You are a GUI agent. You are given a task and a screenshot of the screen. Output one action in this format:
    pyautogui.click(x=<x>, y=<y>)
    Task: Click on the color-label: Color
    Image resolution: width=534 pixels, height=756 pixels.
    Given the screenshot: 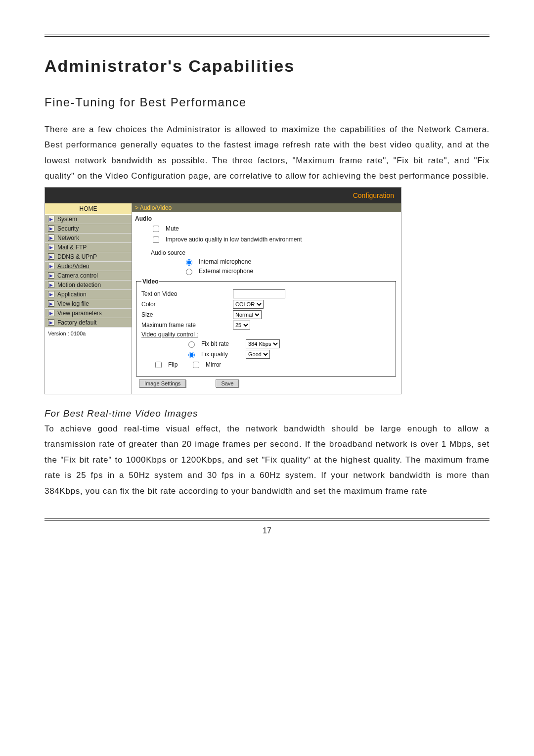 What is the action you would take?
    pyautogui.click(x=185, y=304)
    